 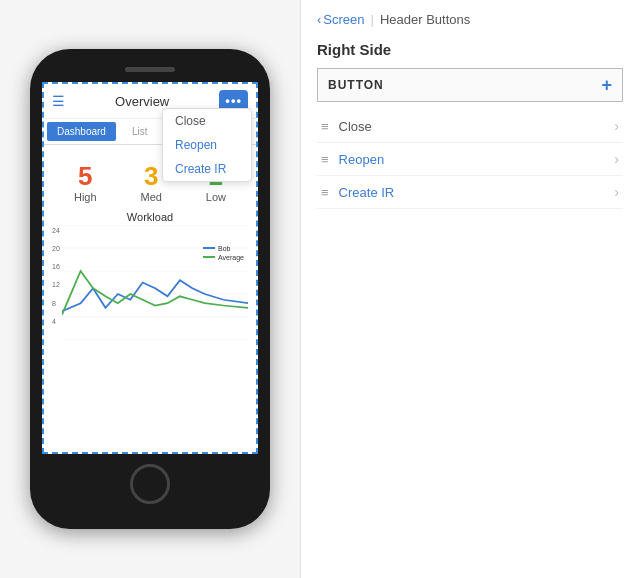 What do you see at coordinates (142, 102) in the screenshot?
I see `app-title: Overview` at bounding box center [142, 102].